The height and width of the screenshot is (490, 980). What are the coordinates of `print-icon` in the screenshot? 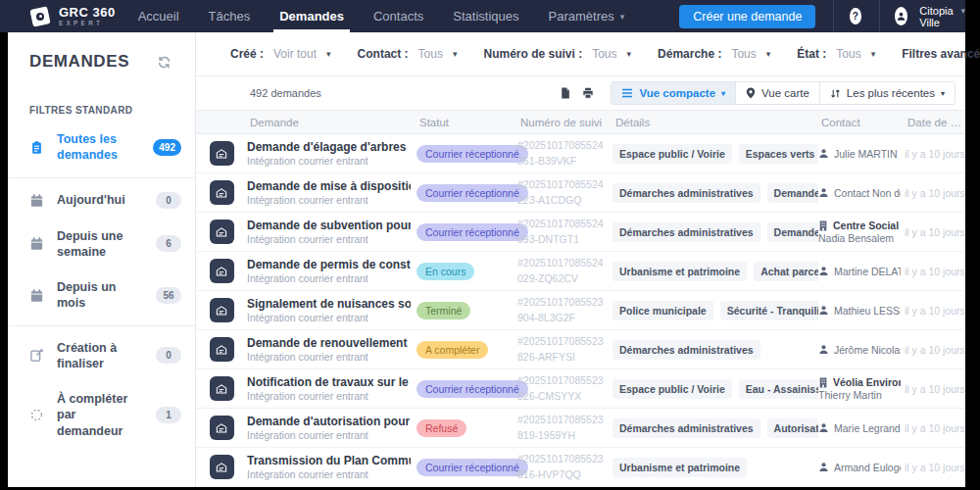 It's located at (588, 93).